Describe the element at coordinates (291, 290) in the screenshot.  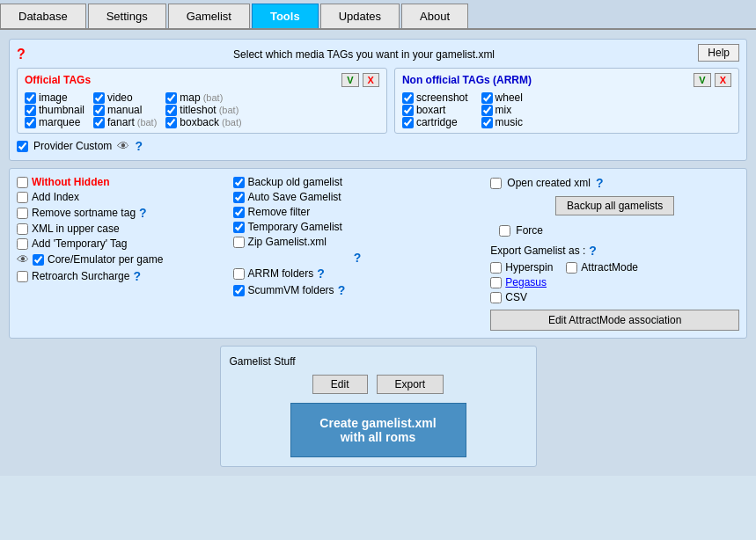
I see `scummvm-folders-label: ScummVM folders` at that location.